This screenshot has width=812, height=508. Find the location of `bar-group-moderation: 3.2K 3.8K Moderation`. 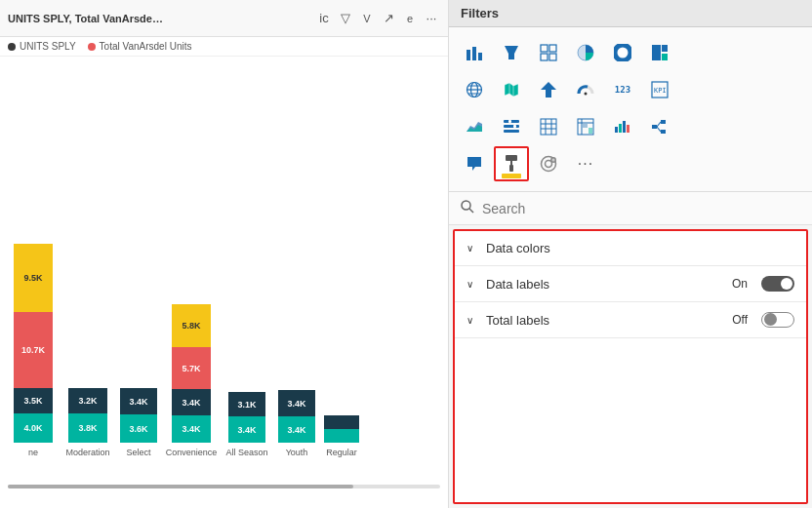

bar-group-moderation: 3.2K 3.8K Moderation is located at coordinates (88, 351).